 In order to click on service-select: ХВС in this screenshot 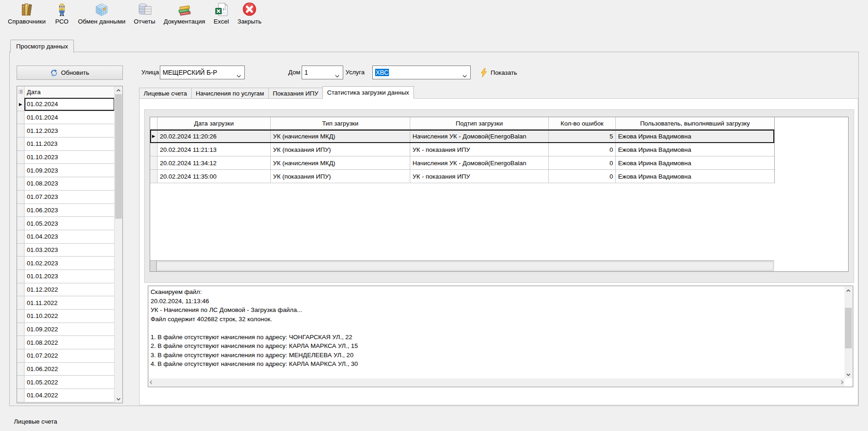, I will do `click(421, 72)`.